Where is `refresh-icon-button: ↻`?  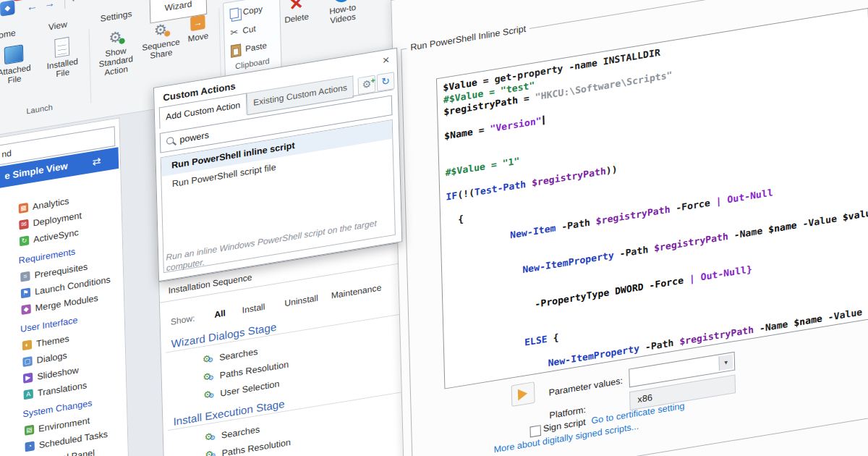
refresh-icon-button: ↻ is located at coordinates (386, 82).